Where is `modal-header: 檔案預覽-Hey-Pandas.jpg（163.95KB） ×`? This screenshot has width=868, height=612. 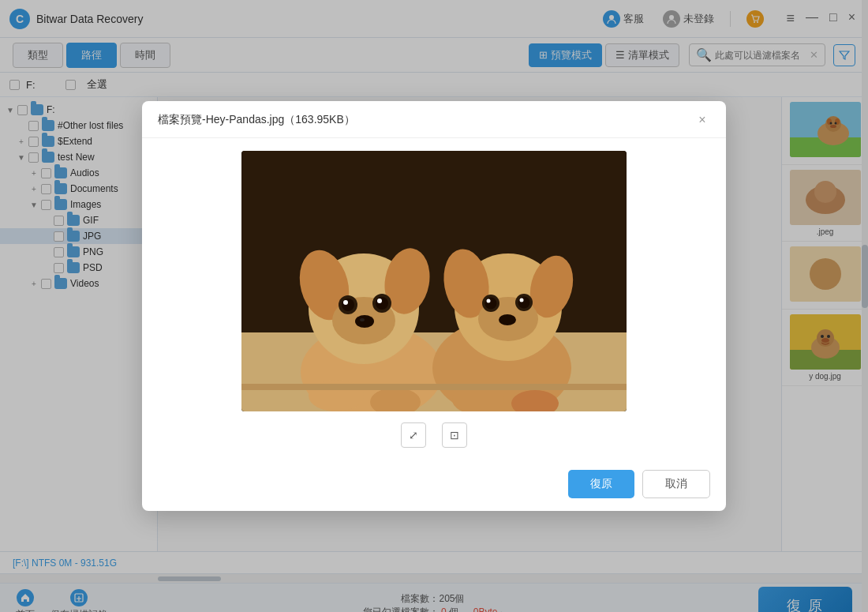 modal-header: 檔案預覽-Hey-Pandas.jpg（163.95KB） × is located at coordinates (434, 120).